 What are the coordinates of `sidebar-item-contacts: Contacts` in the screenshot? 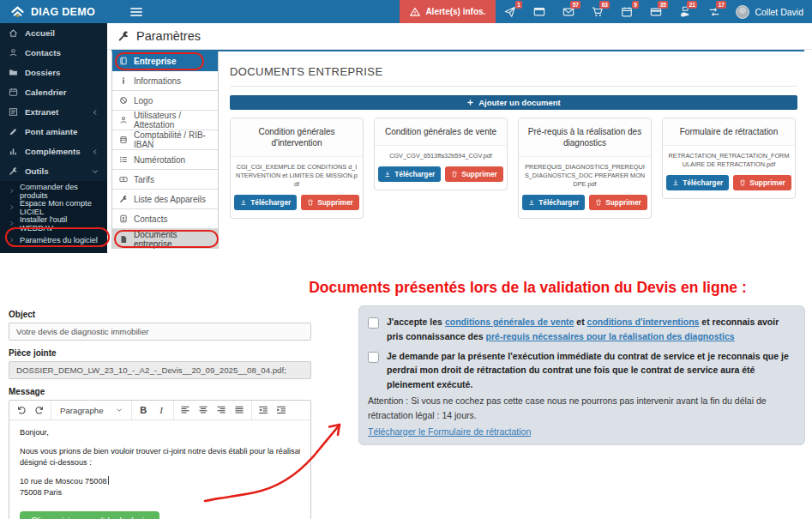 It's located at (53, 53).